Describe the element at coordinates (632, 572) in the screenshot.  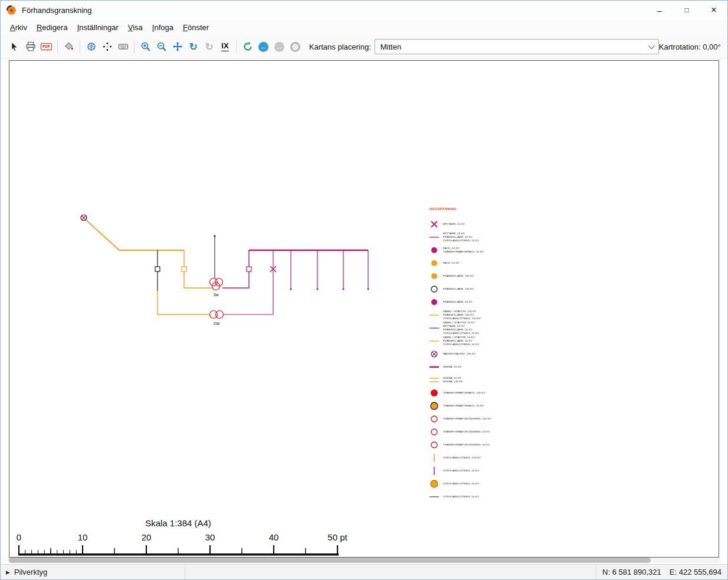
I see `coordinate-north: N: 6 581 890,321` at that location.